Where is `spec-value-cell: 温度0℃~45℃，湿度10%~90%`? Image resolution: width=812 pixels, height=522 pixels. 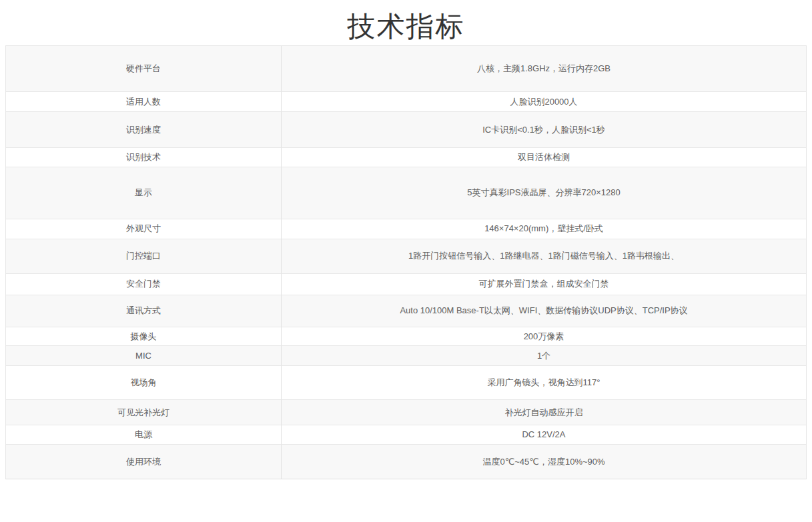
spec-value-cell: 温度0℃~45℃，湿度10%~90% is located at coordinates (544, 461).